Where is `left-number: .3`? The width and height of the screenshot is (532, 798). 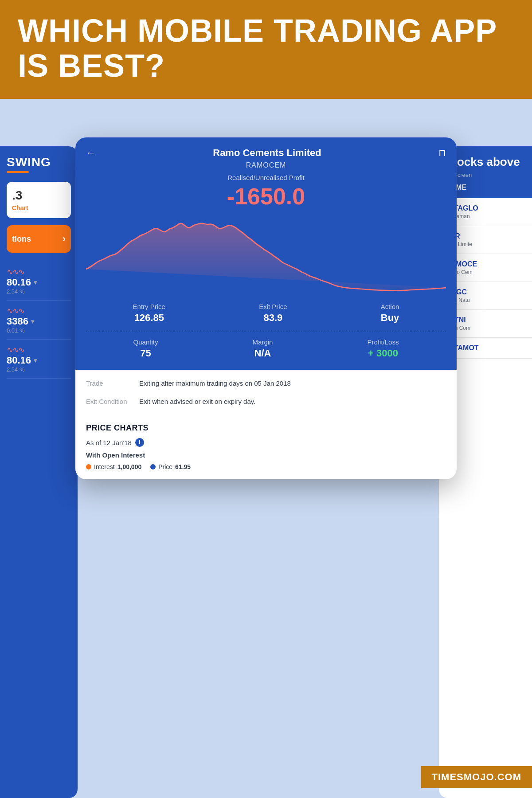 left-number: .3 is located at coordinates (39, 196).